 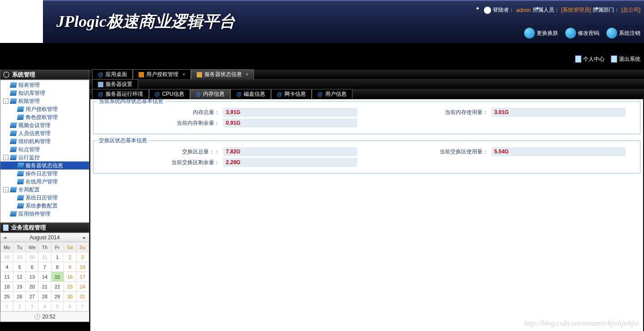 What do you see at coordinates (42, 198) in the screenshot?
I see `tree-label: 系统日历管理` at bounding box center [42, 198].